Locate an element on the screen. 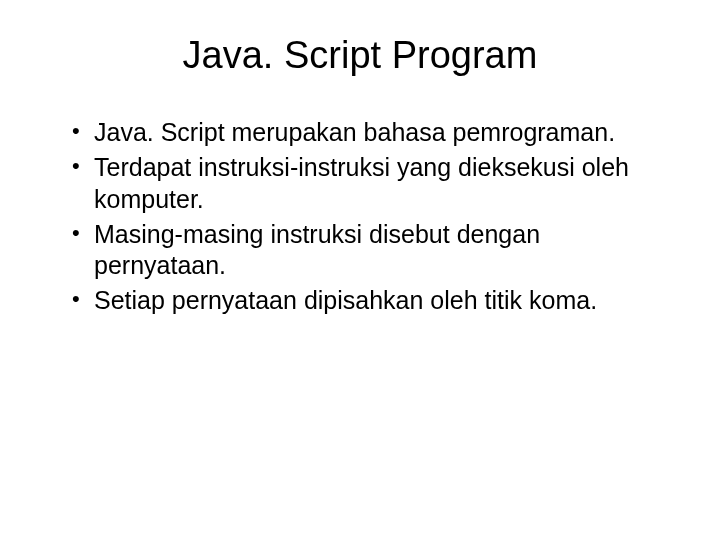 The width and height of the screenshot is (720, 540). list-item: Terdapat instruksi-instruksi yang diekse… is located at coordinates (373, 184).